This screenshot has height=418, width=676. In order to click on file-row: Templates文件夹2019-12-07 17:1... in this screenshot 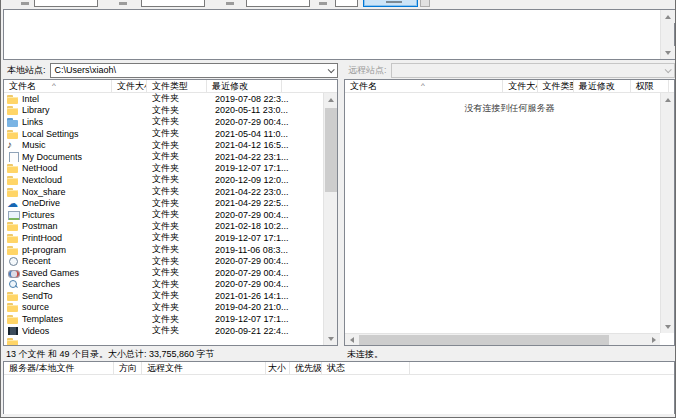, I will do `click(164, 319)`.